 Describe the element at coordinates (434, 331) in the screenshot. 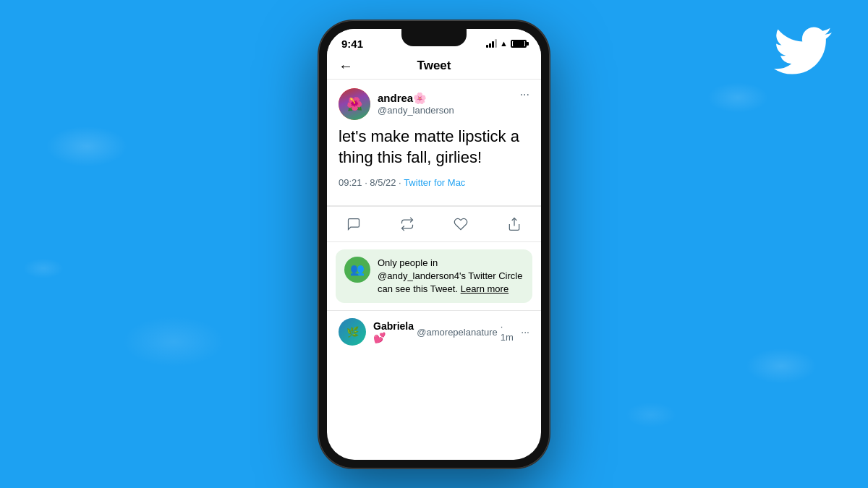

I see `reply-tweet: 🌿 Gabriela 💕 @amorepelanature · 1m ···` at that location.